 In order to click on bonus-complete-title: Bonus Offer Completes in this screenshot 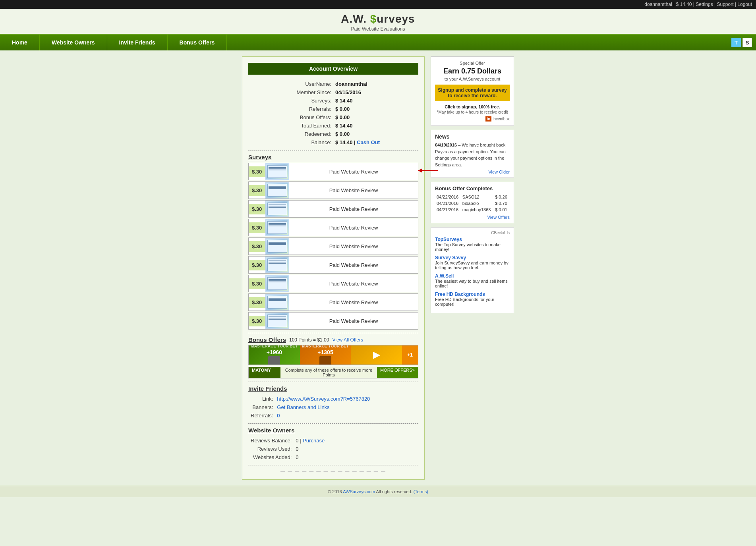, I will do `click(472, 188)`.